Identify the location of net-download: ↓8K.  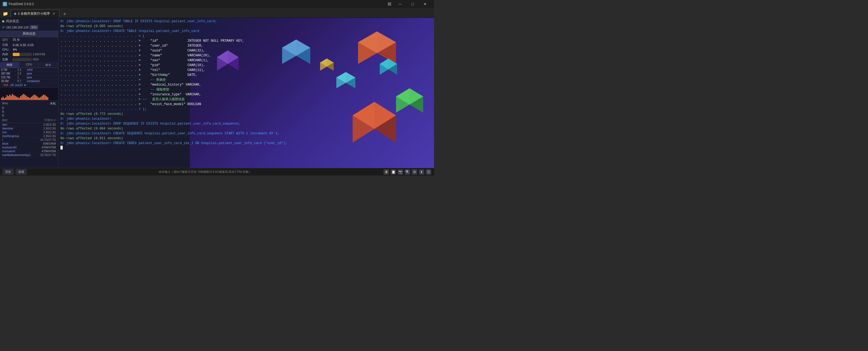
(12, 85).